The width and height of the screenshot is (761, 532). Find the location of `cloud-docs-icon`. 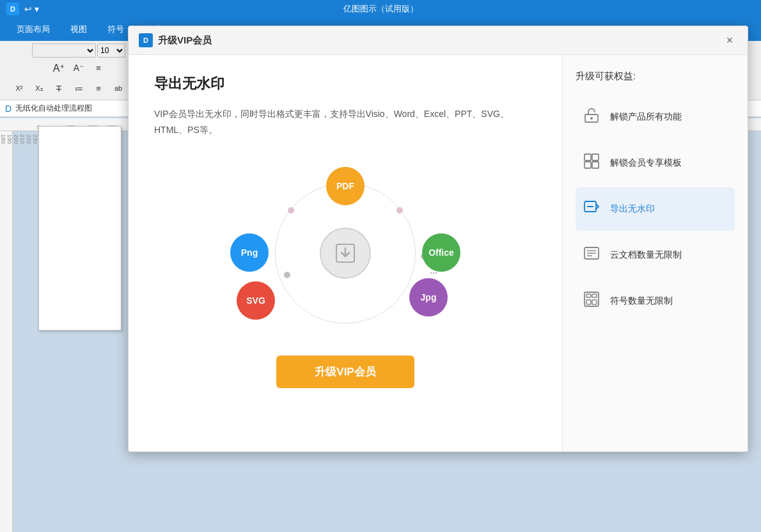

cloud-docs-icon is located at coordinates (592, 255).